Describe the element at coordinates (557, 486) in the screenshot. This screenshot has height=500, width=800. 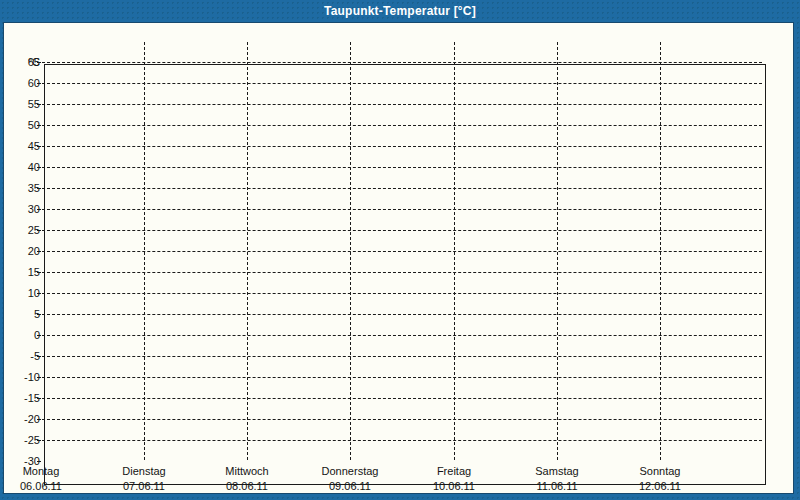
I see `x-date-label: 11.06.11` at that location.